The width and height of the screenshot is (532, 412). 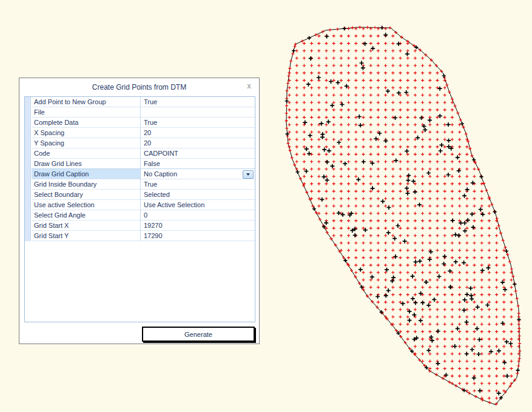 I want to click on property-label: Code, so click(x=86, y=153).